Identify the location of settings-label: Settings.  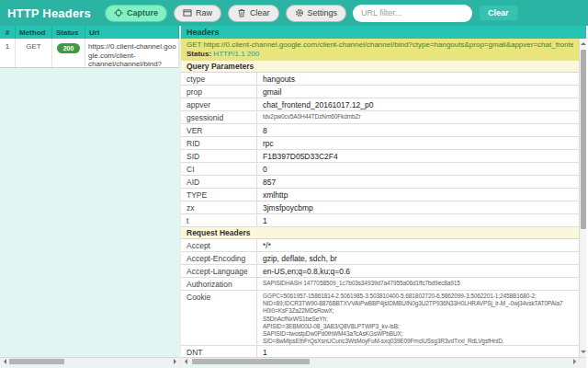
(323, 13).